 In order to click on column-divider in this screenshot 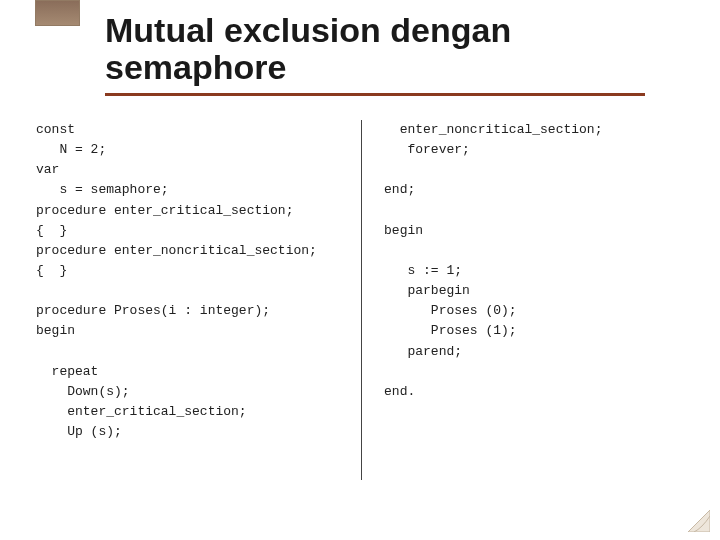, I will do `click(362, 300)`.